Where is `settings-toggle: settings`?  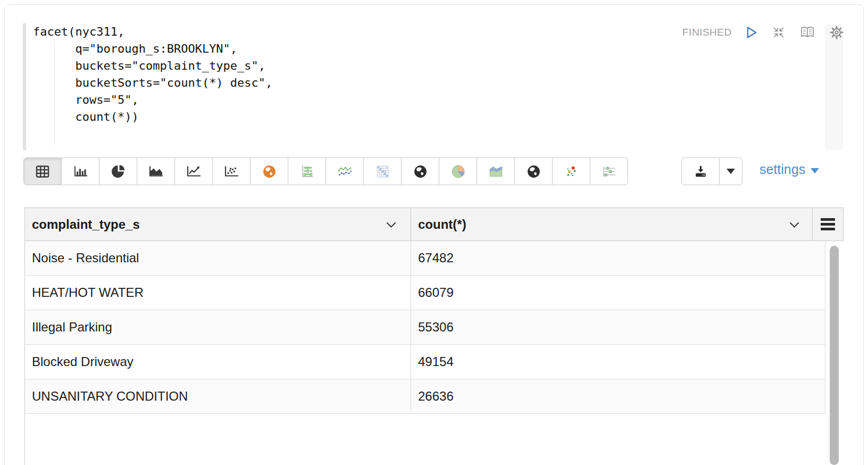
settings-toggle: settings is located at coordinates (789, 169).